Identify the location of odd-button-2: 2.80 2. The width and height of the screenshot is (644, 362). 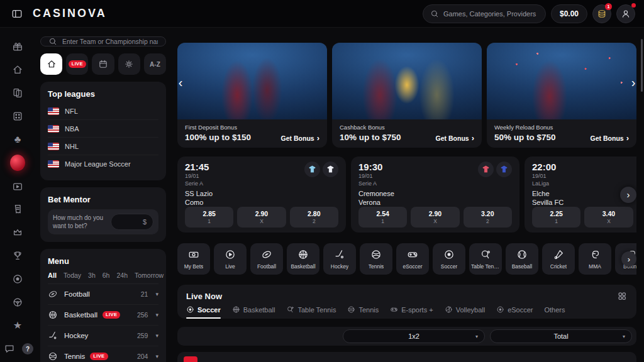
(314, 217).